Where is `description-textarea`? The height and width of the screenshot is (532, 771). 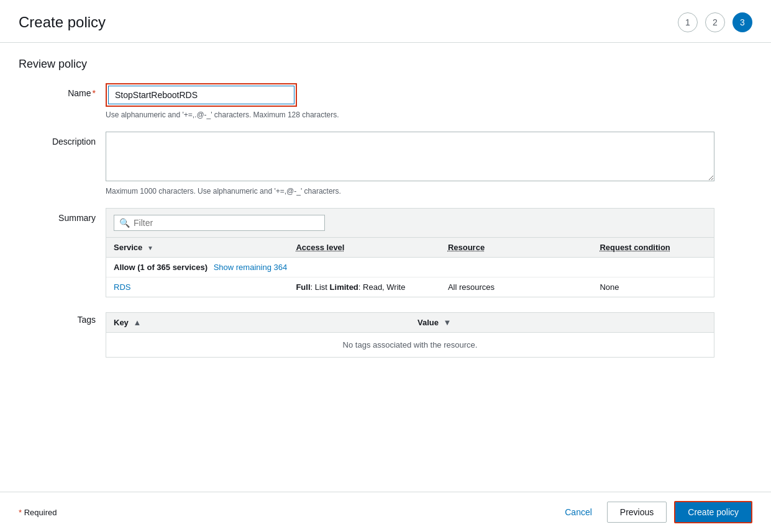
description-textarea is located at coordinates (410, 156).